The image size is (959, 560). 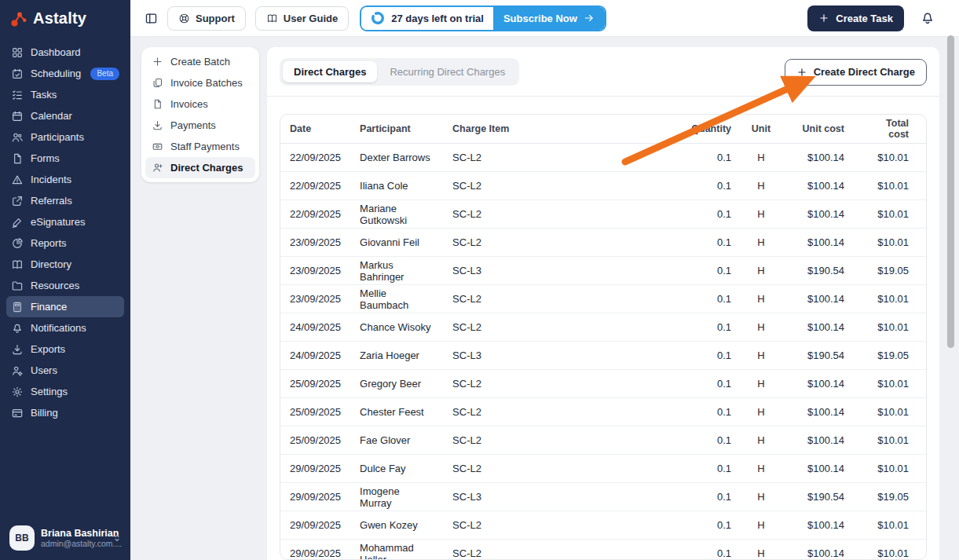 What do you see at coordinates (603, 299) in the screenshot?
I see `table-row: 23/09/2025 Mellie Baumbach SC-L2 0.1 H $…` at bounding box center [603, 299].